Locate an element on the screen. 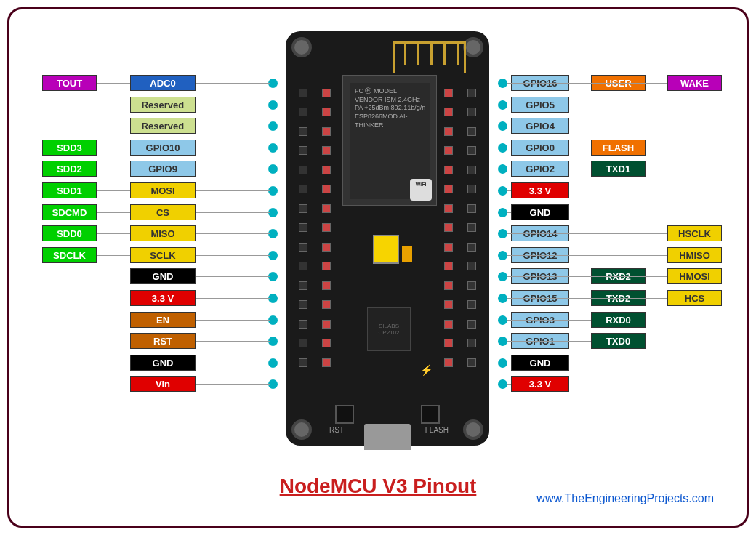  micro-usb-port is located at coordinates (387, 437).